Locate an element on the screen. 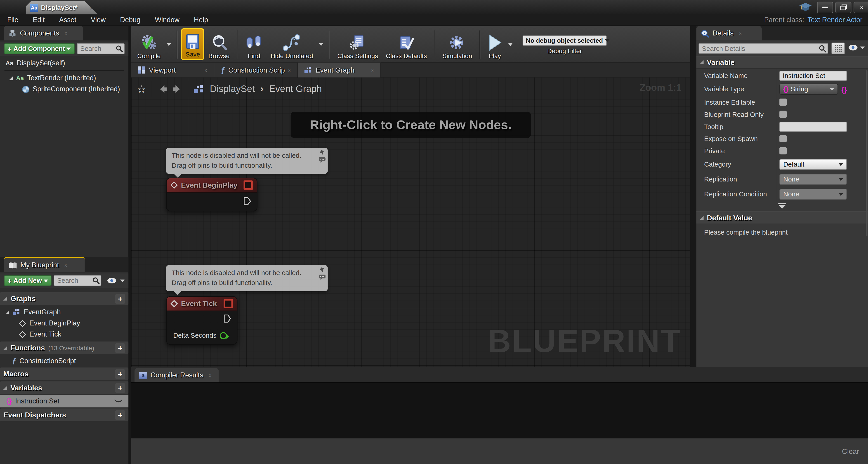  tab-event-graph: Event Graph x is located at coordinates (339, 70).